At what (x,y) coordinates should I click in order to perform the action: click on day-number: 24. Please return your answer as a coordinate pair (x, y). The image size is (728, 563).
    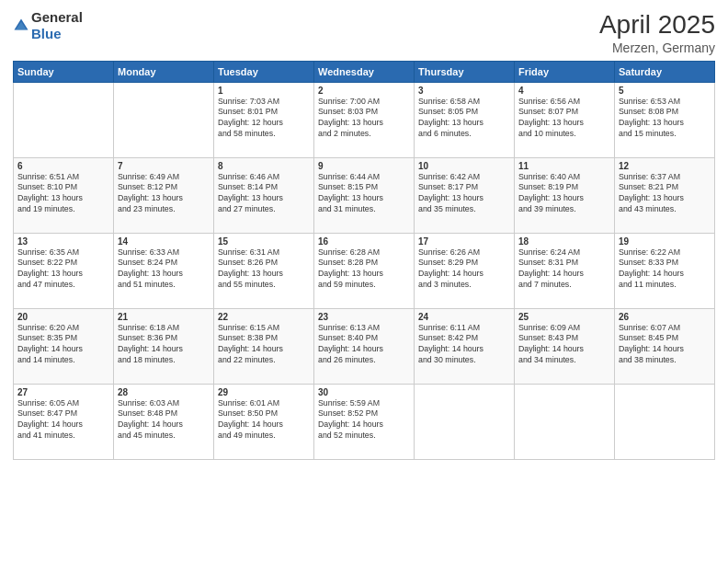
    Looking at the image, I should click on (464, 316).